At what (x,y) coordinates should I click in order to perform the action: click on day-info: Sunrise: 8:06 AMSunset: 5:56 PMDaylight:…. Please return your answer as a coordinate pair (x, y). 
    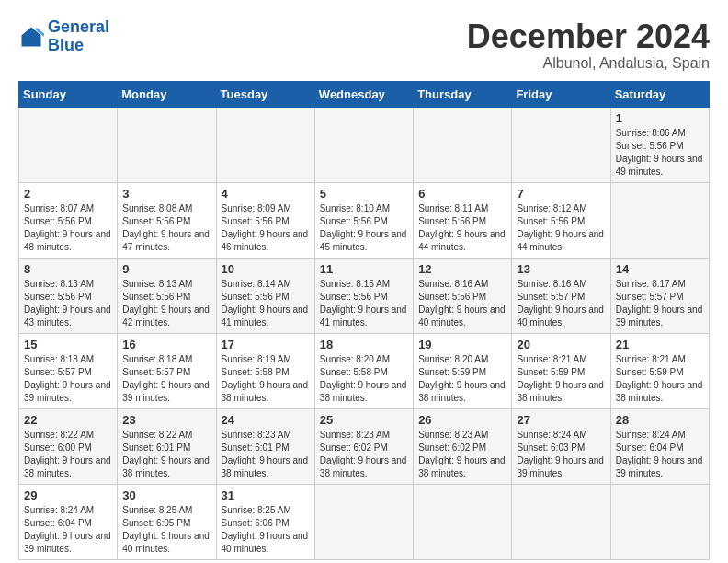
    Looking at the image, I should click on (660, 153).